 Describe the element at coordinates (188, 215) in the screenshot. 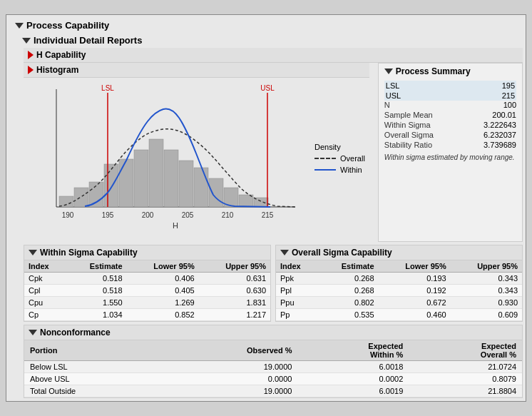

I see `svg-text: 205` at that location.